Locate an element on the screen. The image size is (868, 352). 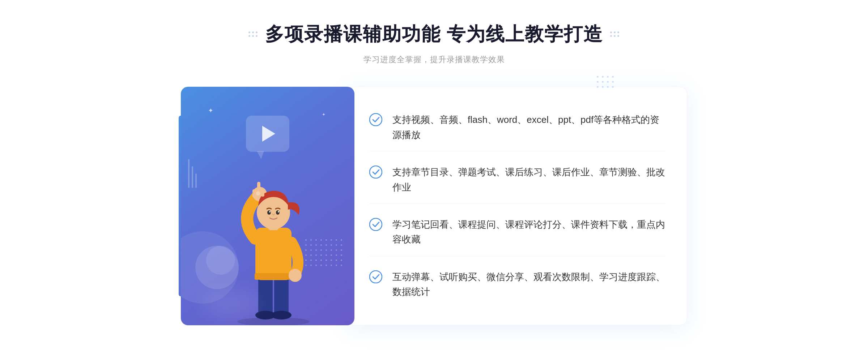
page-subtitle: 学习进度全掌握，提升录播课教学效果 is located at coordinates (434, 60).